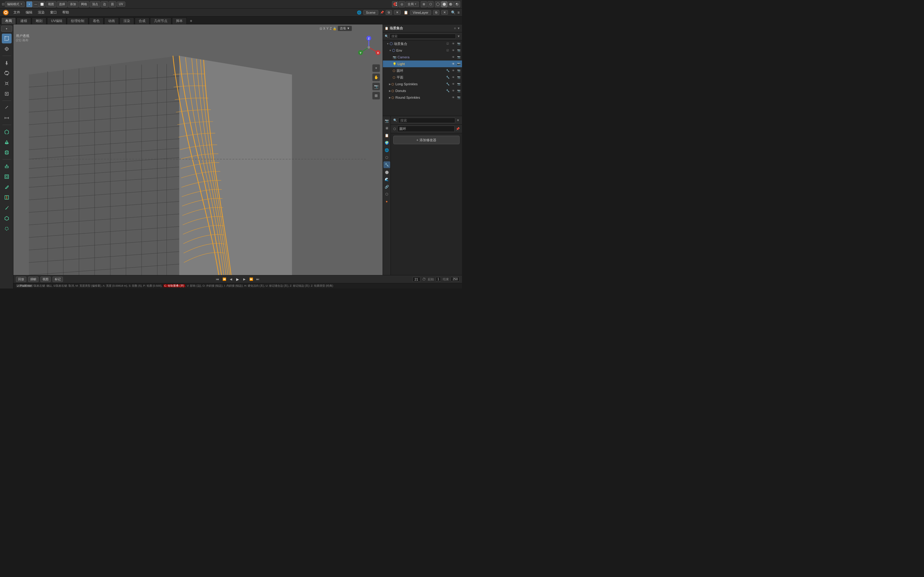 The image size is (924, 577). I want to click on rotate-tool, so click(7, 73).